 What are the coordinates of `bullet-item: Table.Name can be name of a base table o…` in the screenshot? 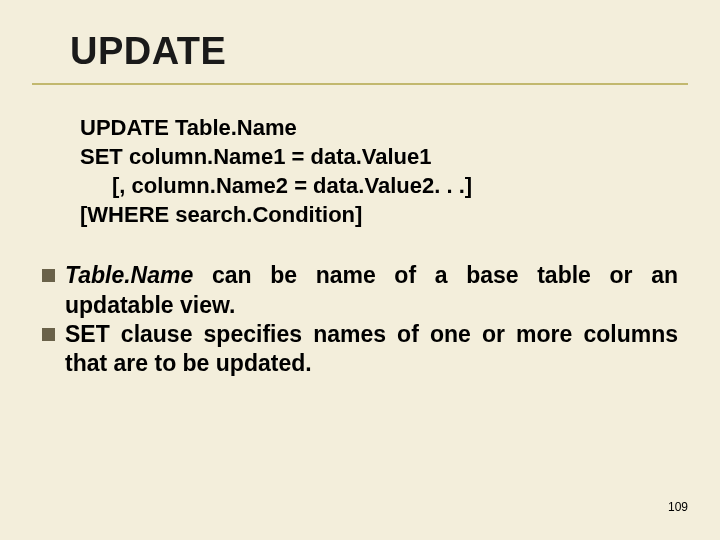 It's located at (360, 290).